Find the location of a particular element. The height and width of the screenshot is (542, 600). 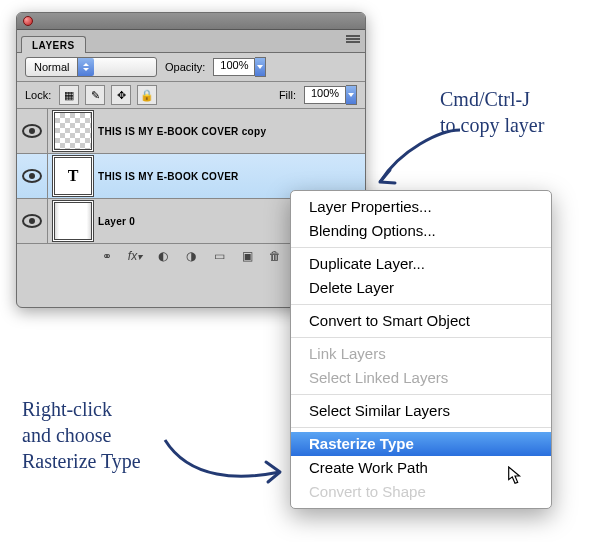

close-icon is located at coordinates (28, 21).